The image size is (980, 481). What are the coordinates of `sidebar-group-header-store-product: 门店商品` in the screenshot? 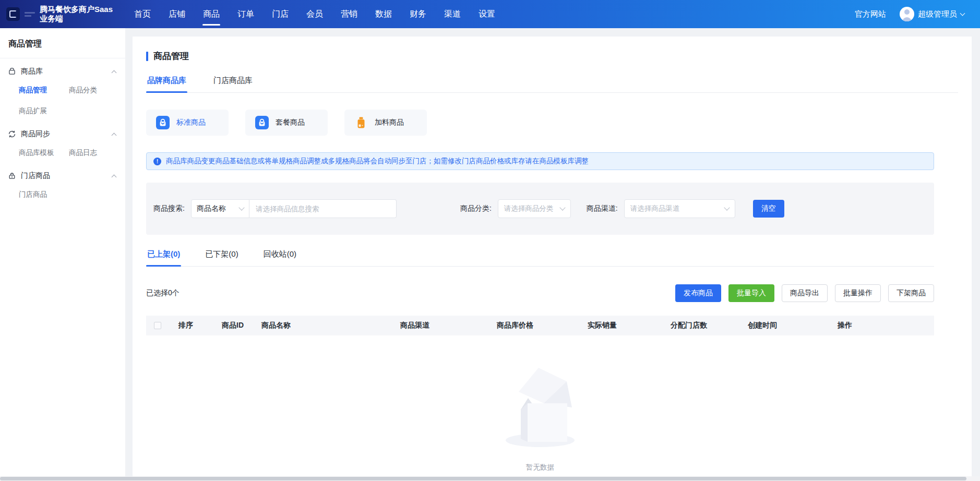 It's located at (63, 174).